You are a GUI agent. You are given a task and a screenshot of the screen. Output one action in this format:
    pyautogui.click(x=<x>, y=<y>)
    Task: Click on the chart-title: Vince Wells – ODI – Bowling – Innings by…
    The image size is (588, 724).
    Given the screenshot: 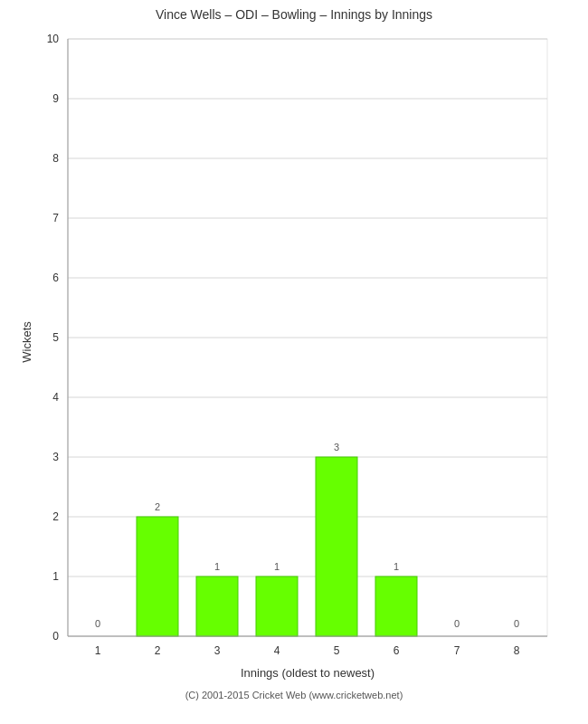 What is the action you would take?
    pyautogui.click(x=294, y=14)
    